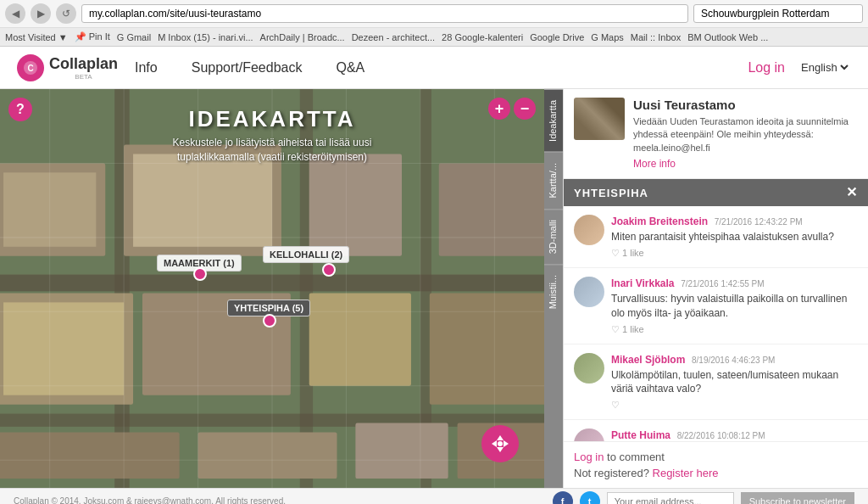  I want to click on bookmark-gmaps: G Maps, so click(607, 37).